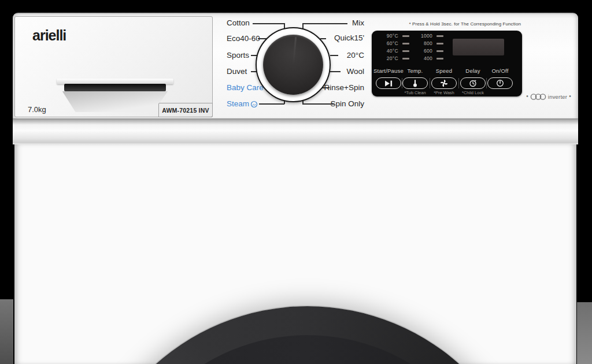  Describe the element at coordinates (388, 83) in the screenshot. I see `play-pause-icon` at that location.